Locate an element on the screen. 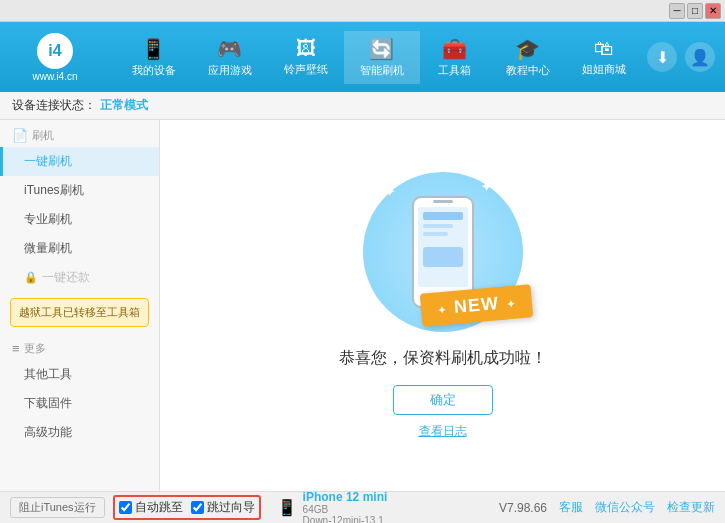 The width and height of the screenshot is (725, 523). nav-apps: 🎮 应用游戏 is located at coordinates (230, 58).